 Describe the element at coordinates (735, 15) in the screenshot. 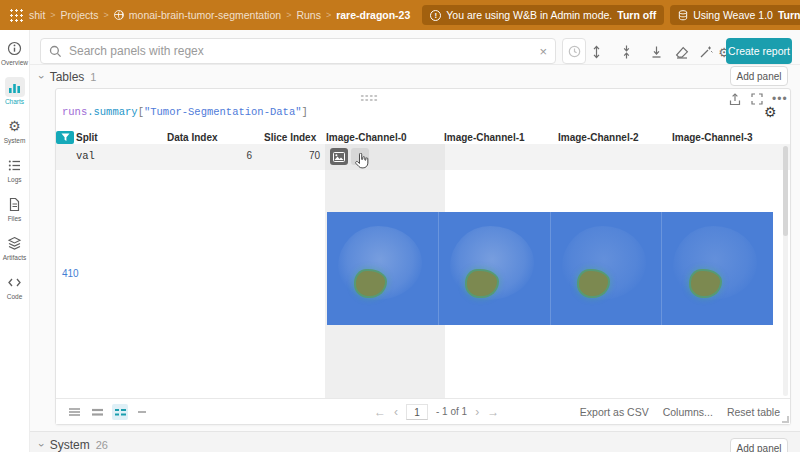

I see `weave-banner: Using Weave 1.0 Turn off` at that location.